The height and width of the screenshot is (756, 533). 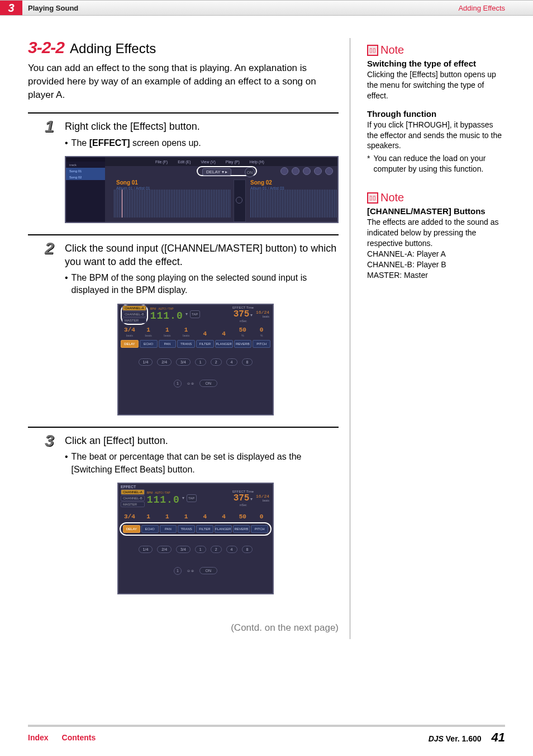 I want to click on step-number: 2, so click(x=49, y=248).